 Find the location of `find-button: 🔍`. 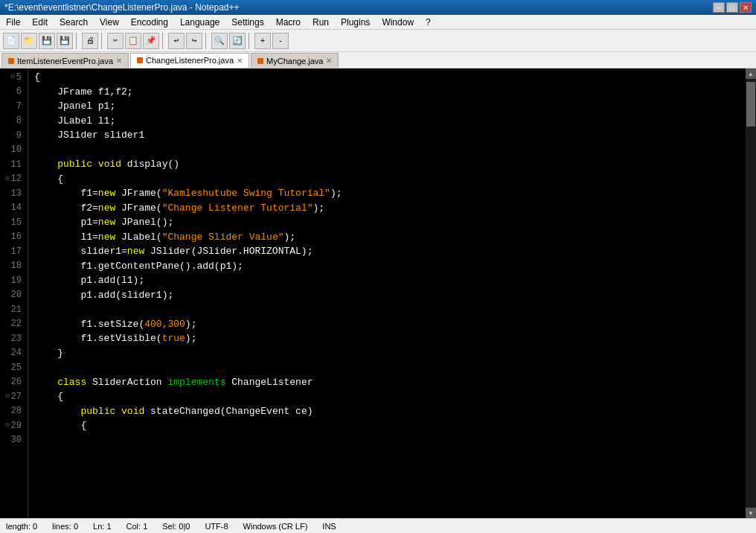

find-button: 🔍 is located at coordinates (220, 41).